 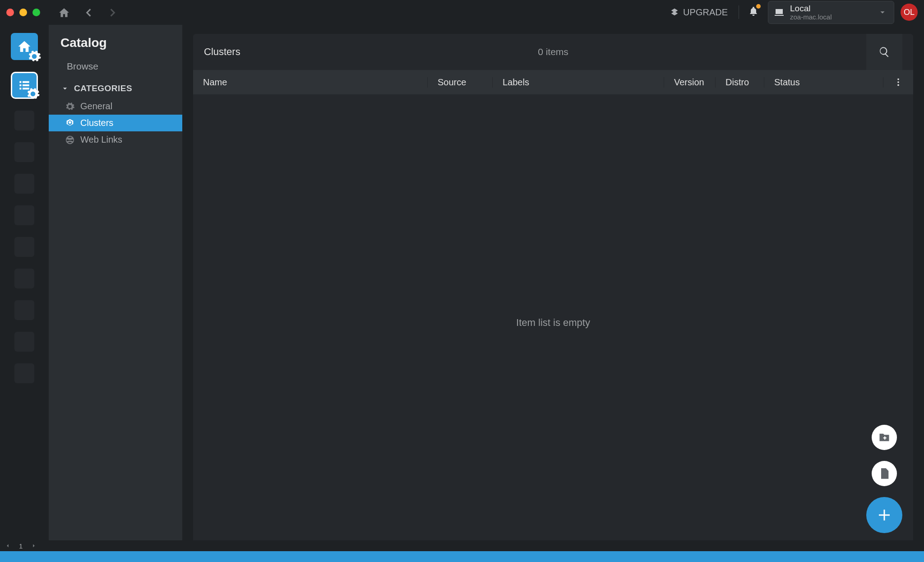 What do you see at coordinates (898, 82) in the screenshot?
I see `column-menu-button` at bounding box center [898, 82].